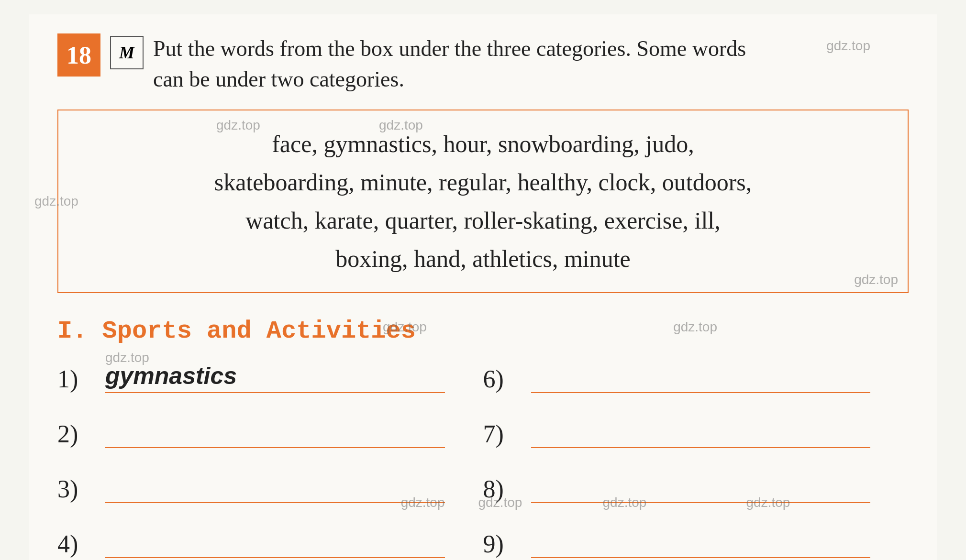 This screenshot has height=560, width=966. I want to click on instruction-text: Put the words from the box under the thr…, so click(531, 64).